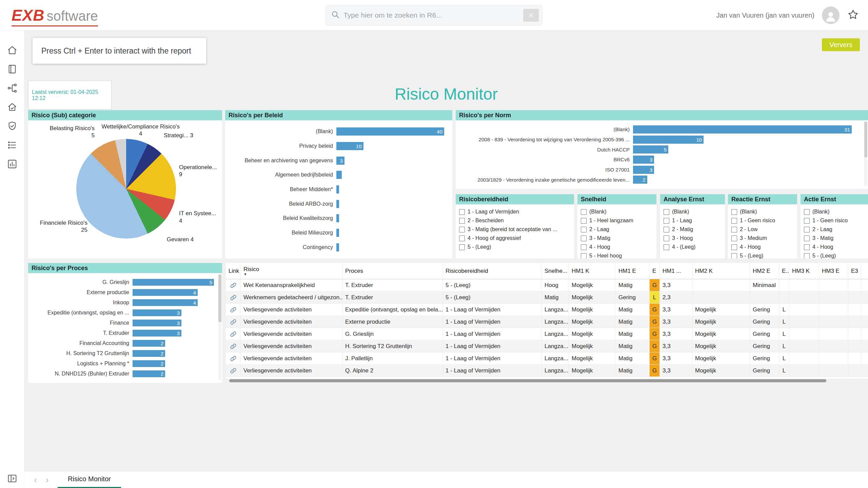 The height and width of the screenshot is (488, 868). Describe the element at coordinates (692, 247) in the screenshot. I see `slicer-option: 4 - (Leeg)` at that location.